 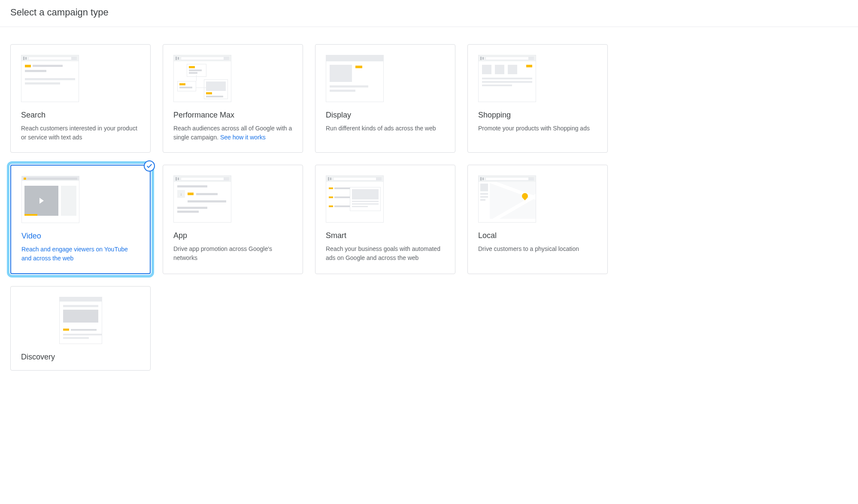 I want to click on selected-check-icon, so click(x=149, y=166).